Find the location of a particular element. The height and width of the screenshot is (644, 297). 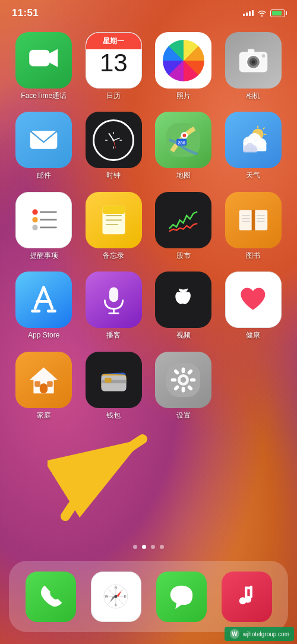

app-reminders-label: 提醒事项 is located at coordinates (44, 255).